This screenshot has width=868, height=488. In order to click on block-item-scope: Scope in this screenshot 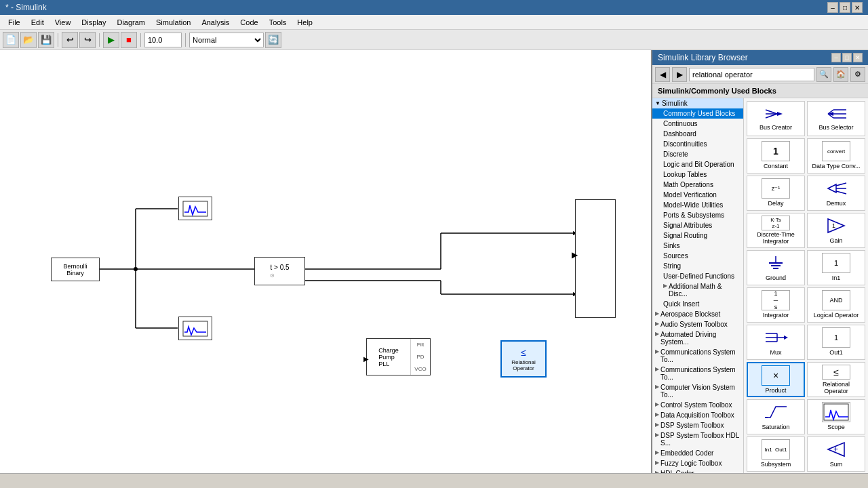, I will do `click(836, 417)`.